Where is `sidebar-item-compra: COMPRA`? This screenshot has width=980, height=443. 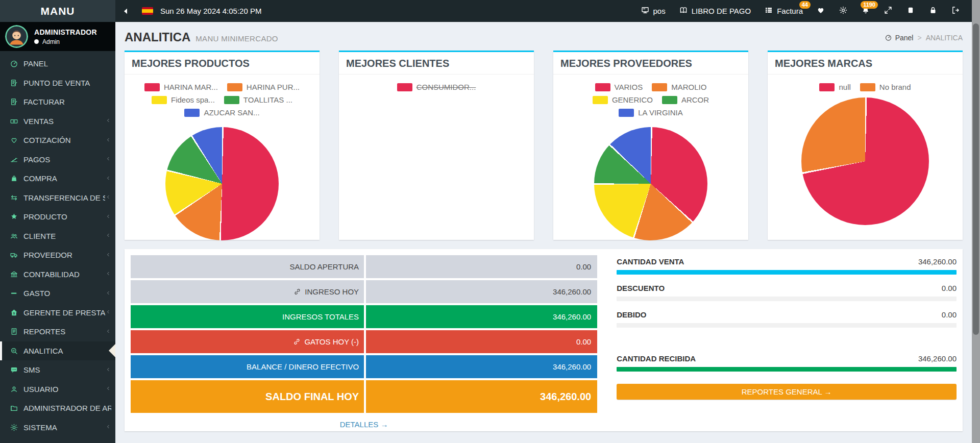 sidebar-item-compra: COMPRA is located at coordinates (58, 179).